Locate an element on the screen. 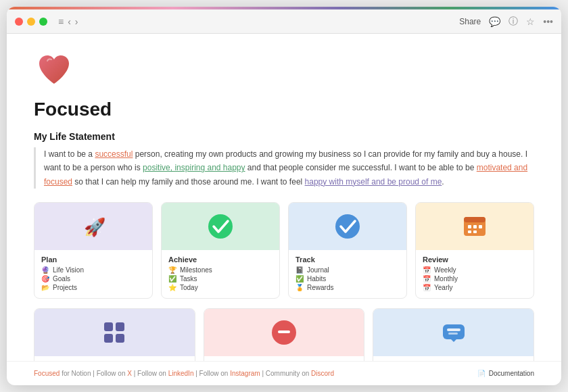 Image resolution: width=568 pixels, height=392 pixels. card-plan-content: Plan 🔮Life Vision 🎯Goals 📂Projects is located at coordinates (93, 274).